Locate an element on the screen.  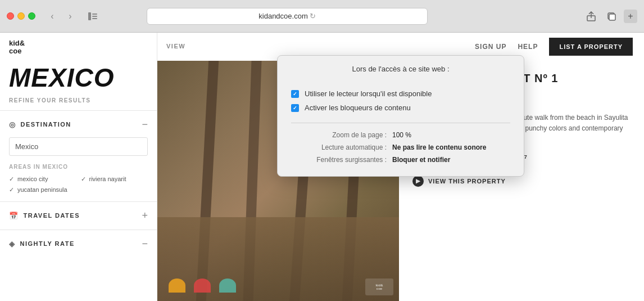
browser-actions: + is located at coordinates (610, 16).